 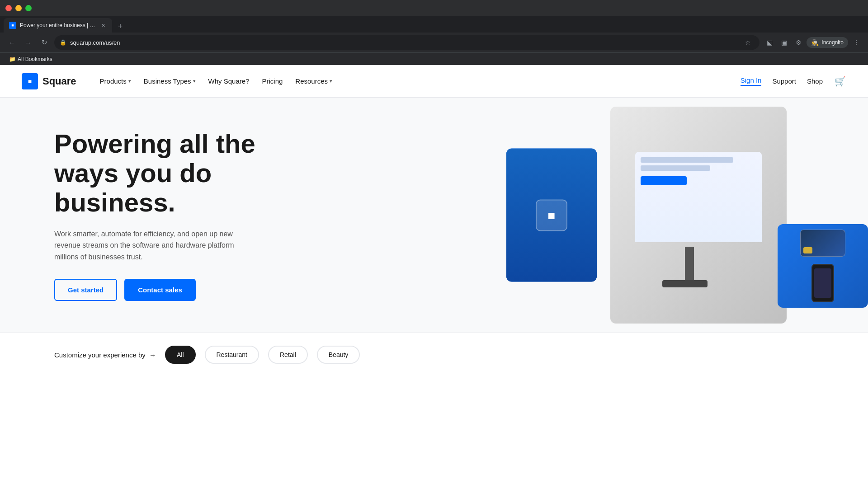 I want to click on arrow-icon: →, so click(x=153, y=355).